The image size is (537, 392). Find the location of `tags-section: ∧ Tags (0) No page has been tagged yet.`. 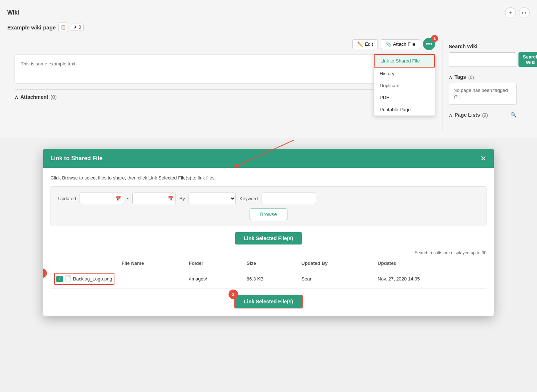

tags-section: ∧ Tags (0) No page has been tagged yet. is located at coordinates (483, 89).